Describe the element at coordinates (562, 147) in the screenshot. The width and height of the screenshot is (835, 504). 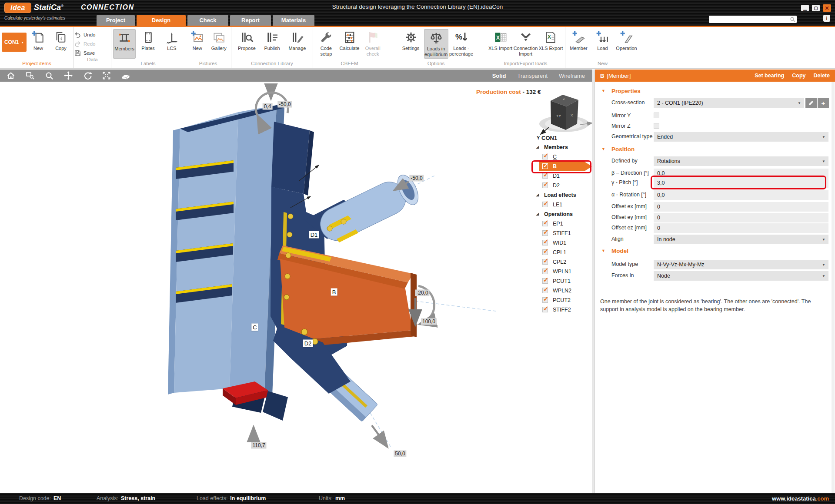
I see `tree-section-members: ◢Members` at that location.